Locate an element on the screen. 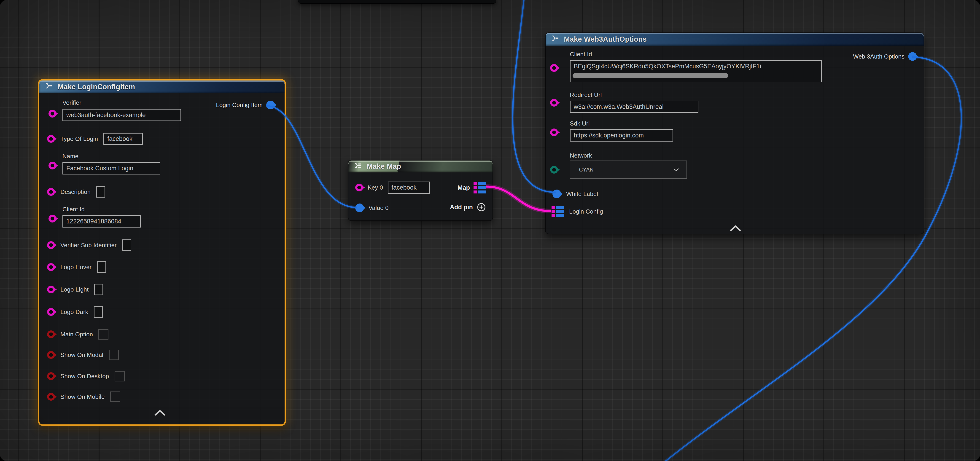  pin-row-logo-dark: Logo Dark is located at coordinates (75, 312).